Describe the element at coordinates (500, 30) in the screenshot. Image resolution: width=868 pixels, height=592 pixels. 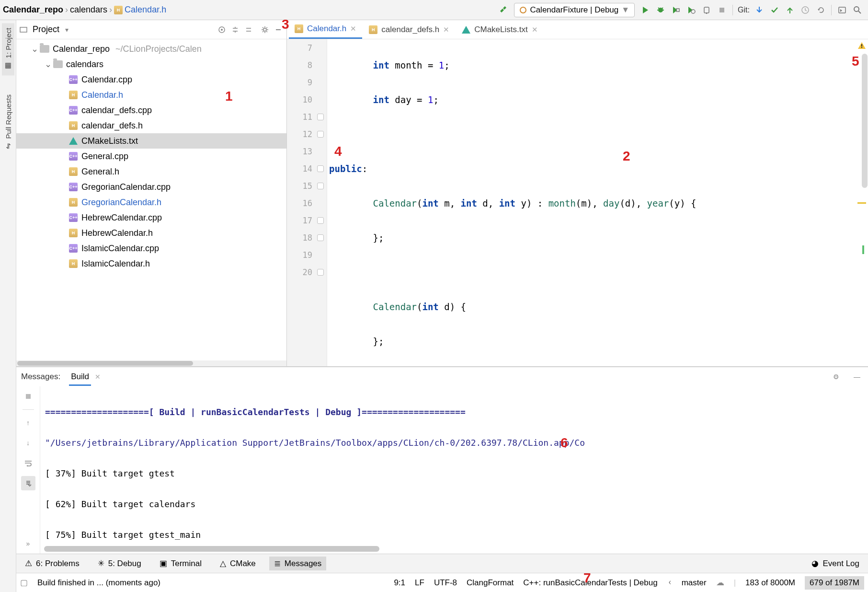
I see `editor-tab: CMakeLists.txt✕` at that location.